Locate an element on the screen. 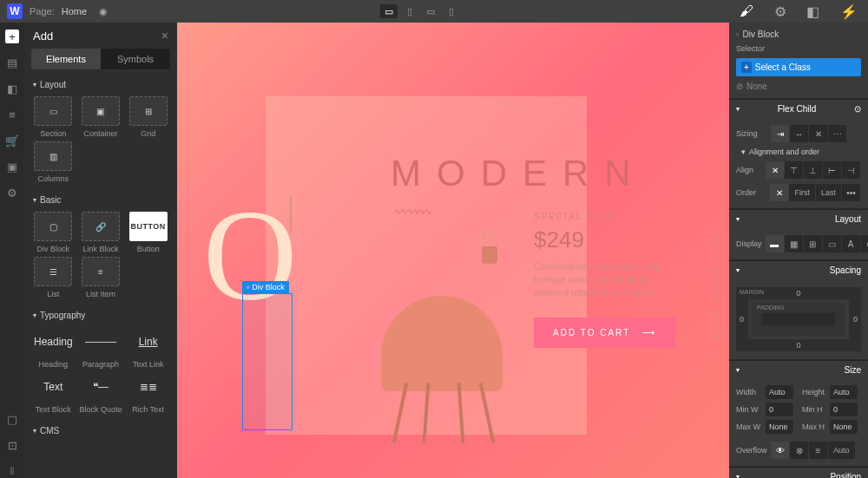 Image resolution: width=868 pixels, height=478 pixels. selection-tag: ▫ Div Block is located at coordinates (266, 287).